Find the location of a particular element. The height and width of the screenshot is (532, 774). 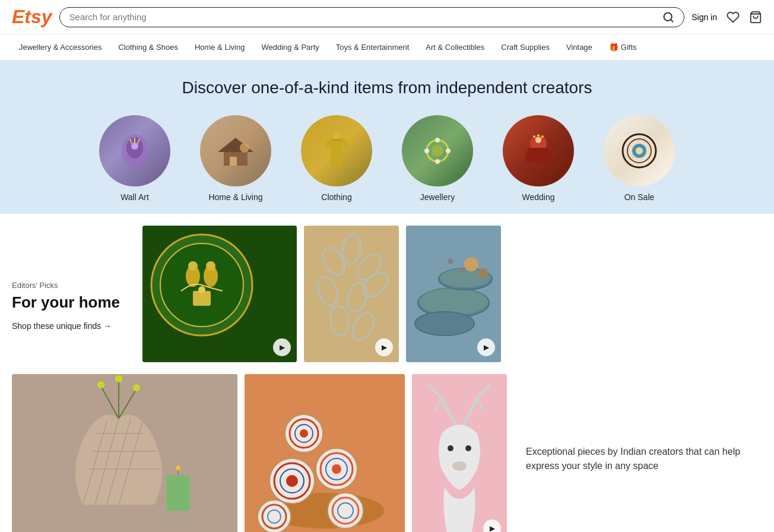

hero-title: Discover one-of-a-kind items from indepe… is located at coordinates (387, 88).